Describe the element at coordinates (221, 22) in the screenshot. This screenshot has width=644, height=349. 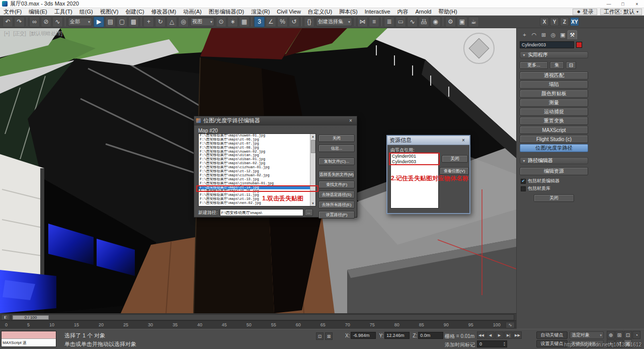
I see `use-pivot-center-icon: ⊙` at that location.